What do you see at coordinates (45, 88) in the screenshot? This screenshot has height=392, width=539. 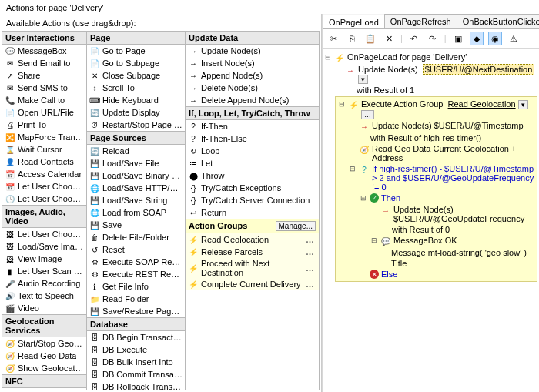 I see `action-item: ✉Send SMS to` at bounding box center [45, 88].